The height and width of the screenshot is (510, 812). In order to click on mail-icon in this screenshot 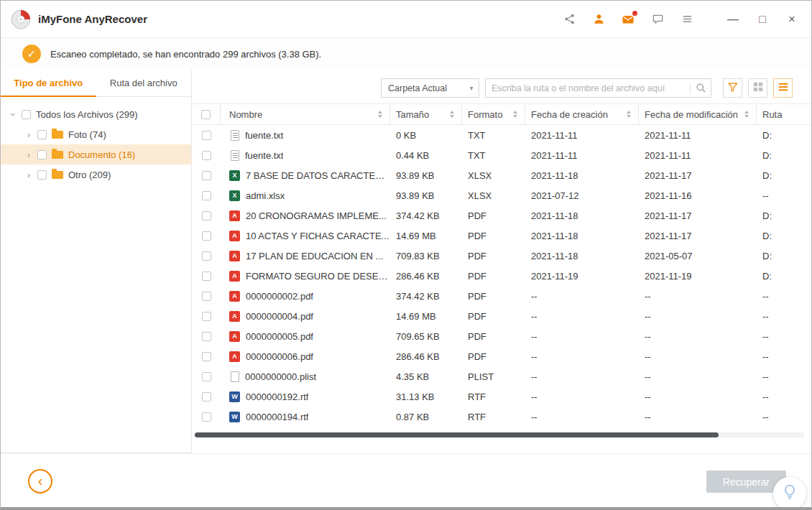, I will do `click(628, 19)`.